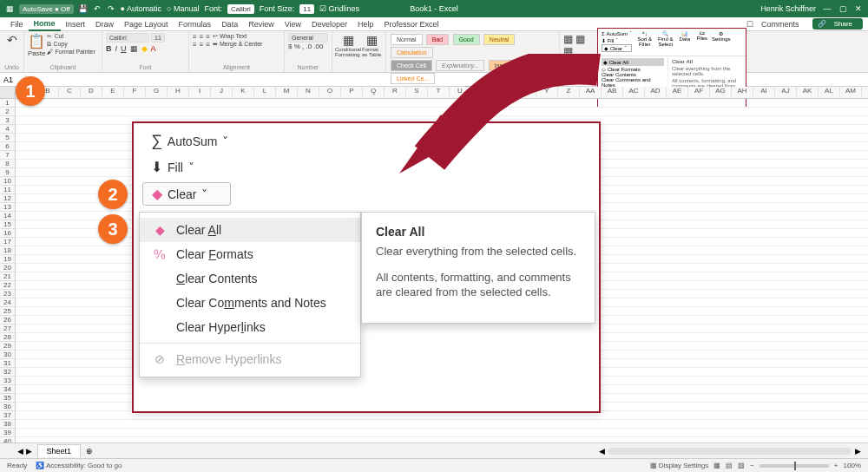  I want to click on row-header: 5, so click(8, 138).